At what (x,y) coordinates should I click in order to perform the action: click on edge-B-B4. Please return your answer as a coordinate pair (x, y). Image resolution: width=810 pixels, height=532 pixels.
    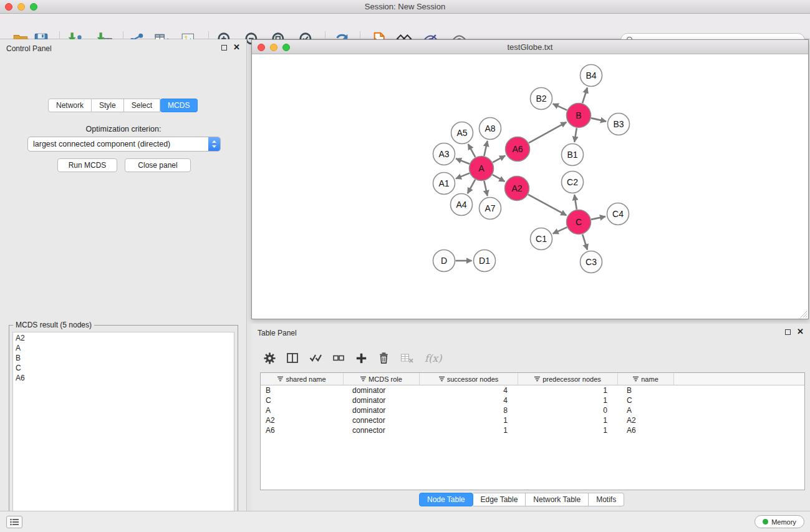
    Looking at the image, I should click on (585, 96).